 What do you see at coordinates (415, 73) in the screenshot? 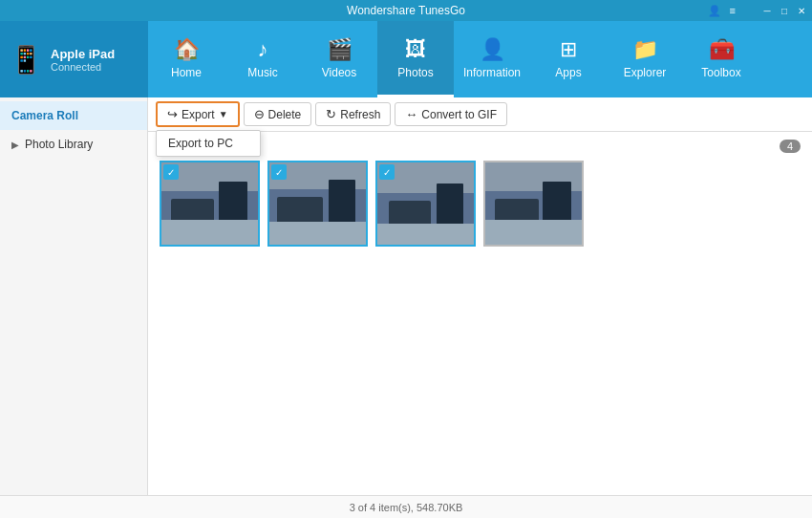
I see `nav-label-photos: Photos` at bounding box center [415, 73].